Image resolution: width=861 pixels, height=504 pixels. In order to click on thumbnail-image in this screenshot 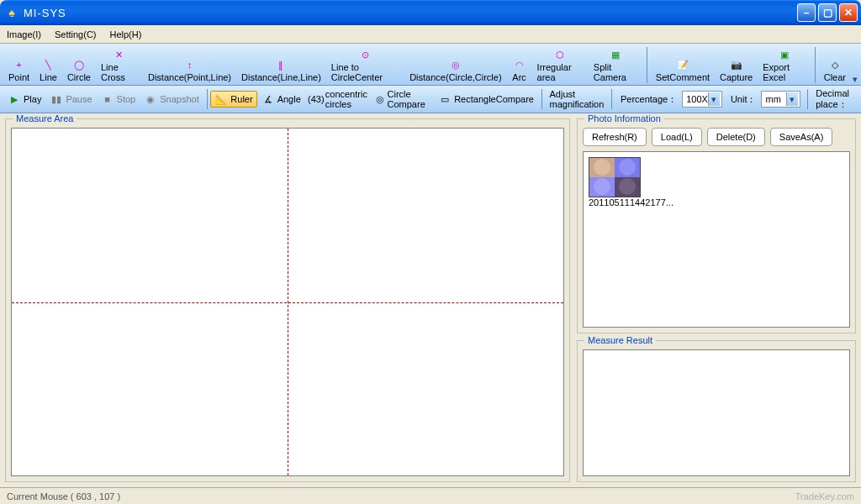, I will do `click(615, 177)`.